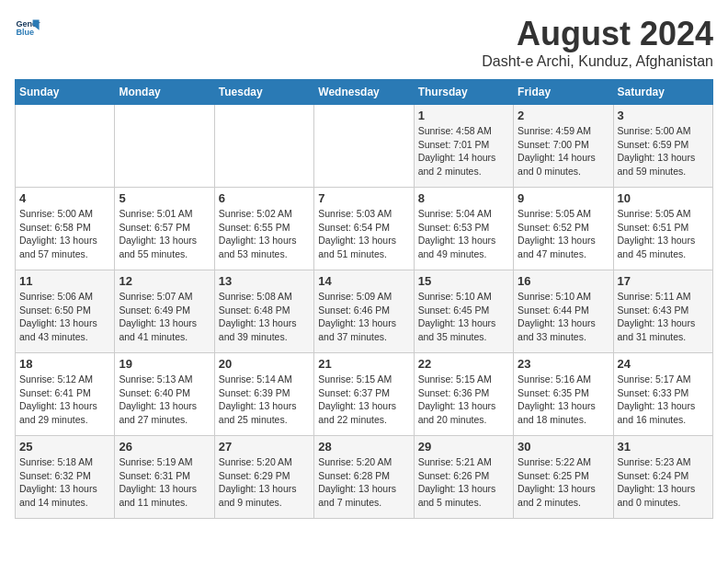 The width and height of the screenshot is (728, 563). I want to click on title-area: August 2024 Dasht-e Archi, Kunduz, Afgha…, so click(597, 42).